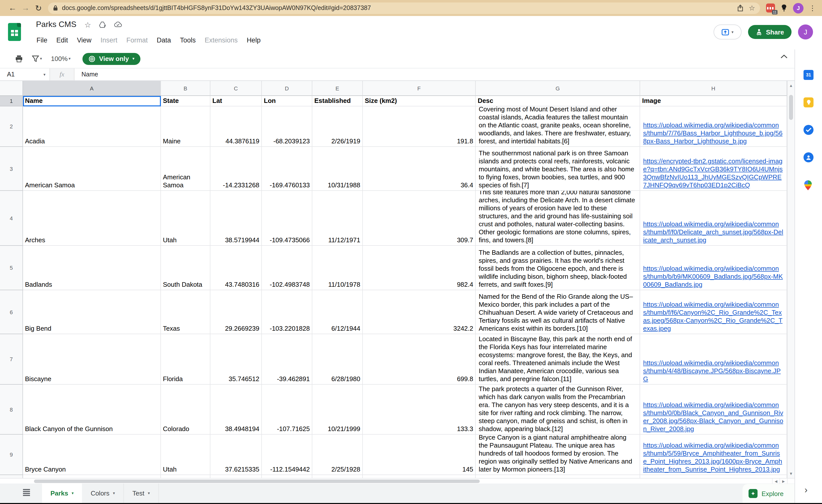 The height and width of the screenshot is (504, 822). What do you see at coordinates (236, 218) in the screenshot?
I see `cell-lat: 38.5719944` at bounding box center [236, 218].